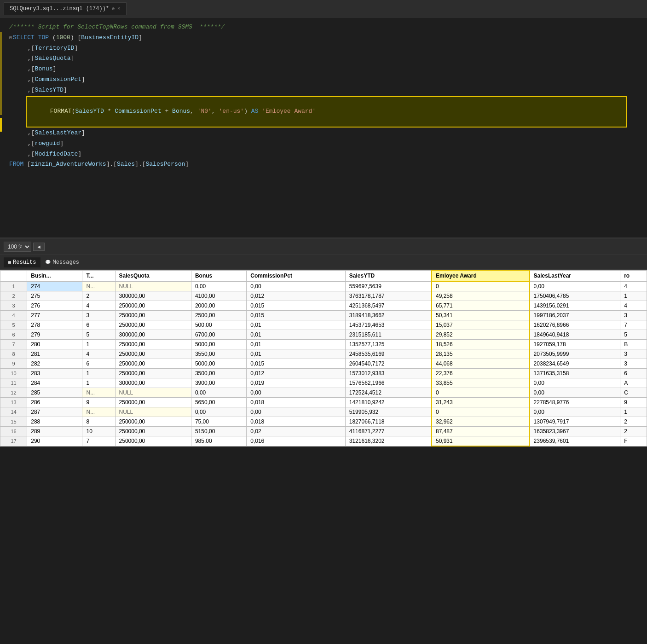 The height and width of the screenshot is (644, 647). Describe the element at coordinates (480, 383) in the screenshot. I see `table-cell: 33,855` at that location.